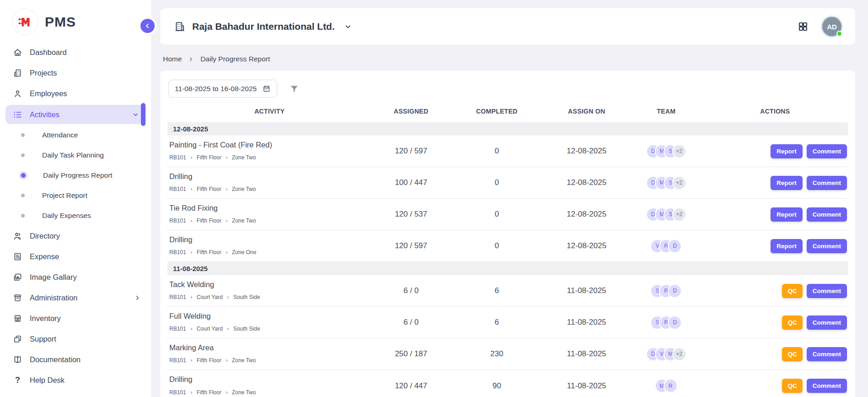 The image size is (868, 397). Describe the element at coordinates (172, 59) in the screenshot. I see `breadcrumb-home: Home` at that location.